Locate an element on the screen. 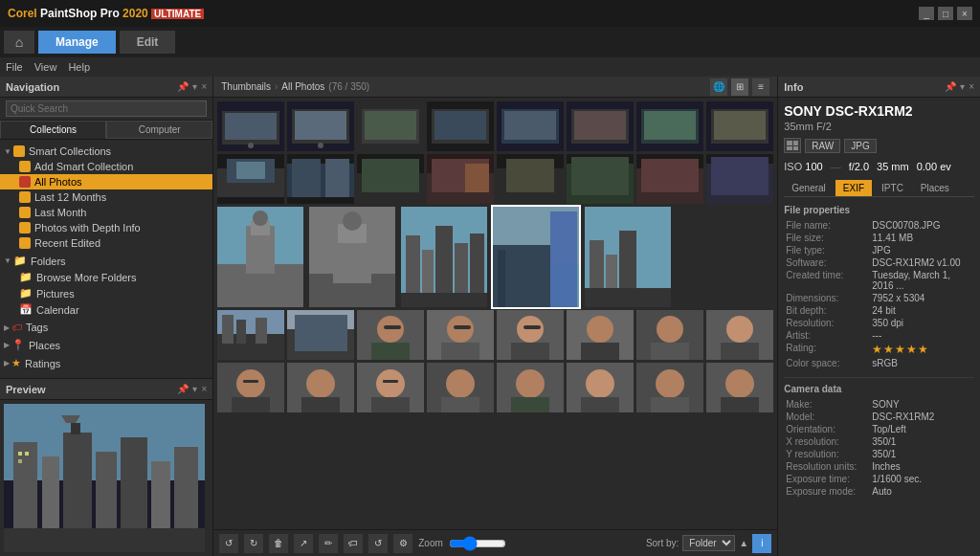 The image size is (980, 556). tab-edit: Edit is located at coordinates (147, 42).